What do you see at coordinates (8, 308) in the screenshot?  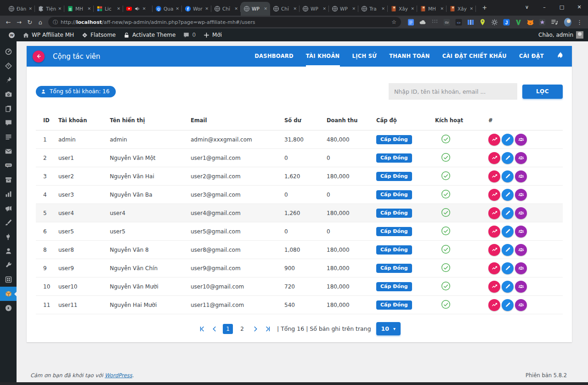 I see `sidebar-item-collapse-menu` at bounding box center [8, 308].